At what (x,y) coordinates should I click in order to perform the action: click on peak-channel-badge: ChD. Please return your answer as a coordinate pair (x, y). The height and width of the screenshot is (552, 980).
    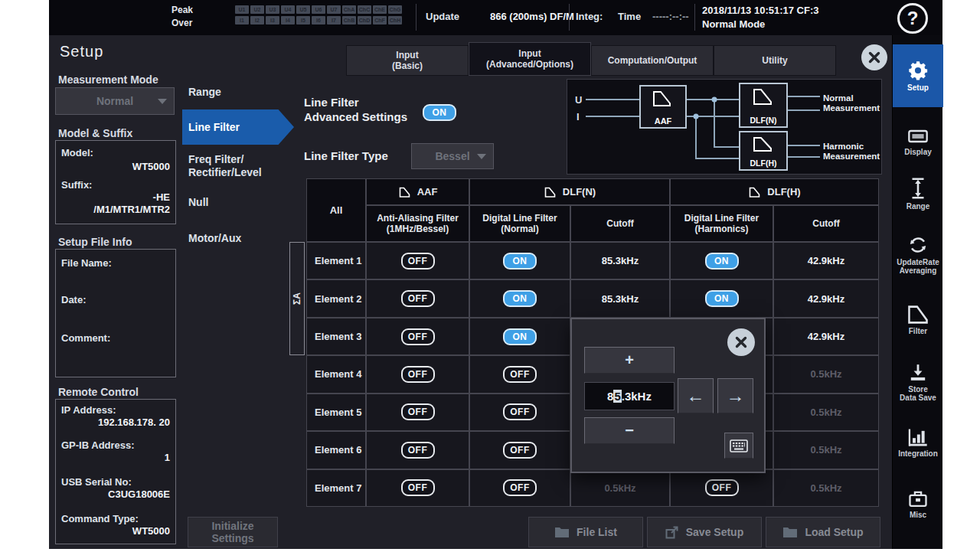
    Looking at the image, I should click on (364, 20).